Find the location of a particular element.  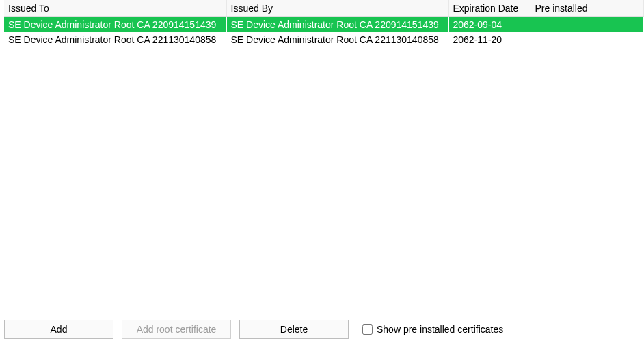

add-root-certificate-button: Add root certificate is located at coordinates (176, 329).